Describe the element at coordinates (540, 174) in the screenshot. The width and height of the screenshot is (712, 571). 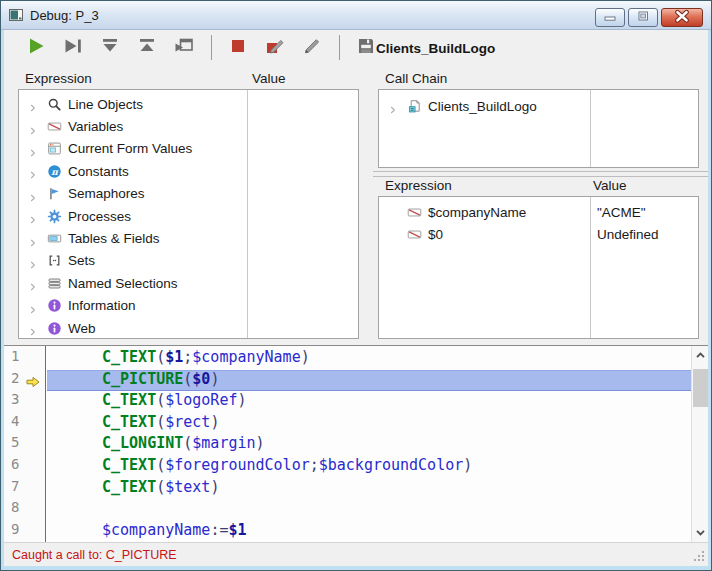
I see `horizontal-splitter` at that location.